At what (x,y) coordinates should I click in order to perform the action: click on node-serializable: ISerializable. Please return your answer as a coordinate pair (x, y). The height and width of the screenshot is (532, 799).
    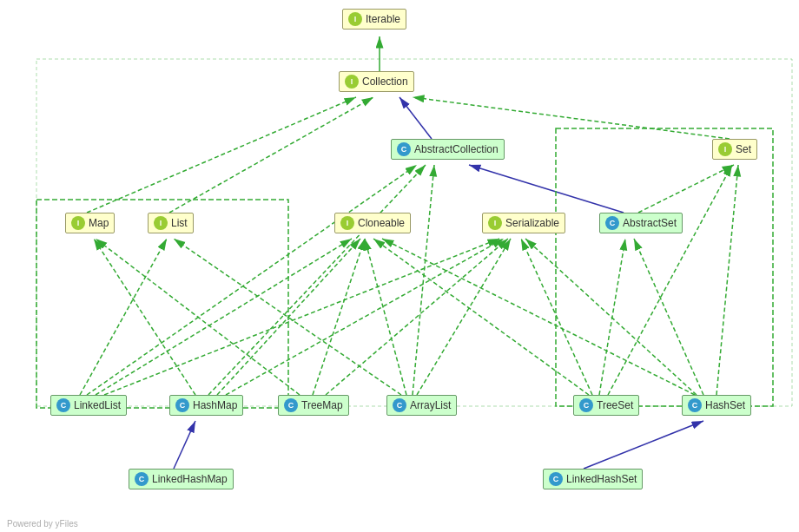
    Looking at the image, I should click on (524, 223).